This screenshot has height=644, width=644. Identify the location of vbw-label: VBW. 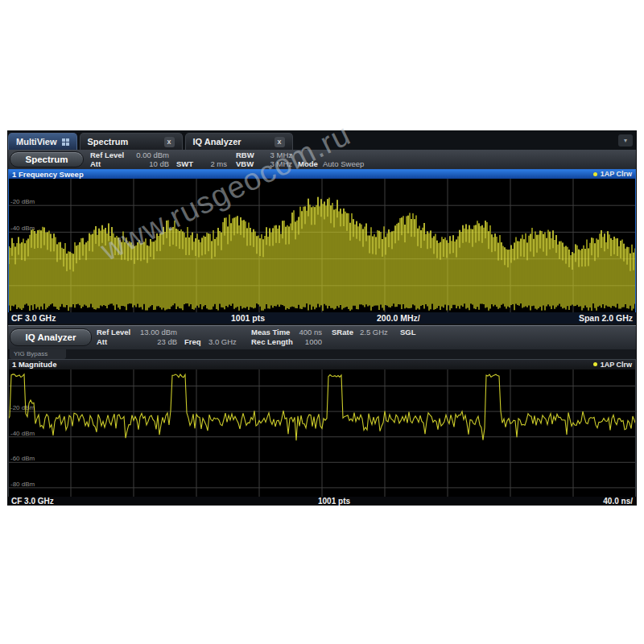
(245, 164).